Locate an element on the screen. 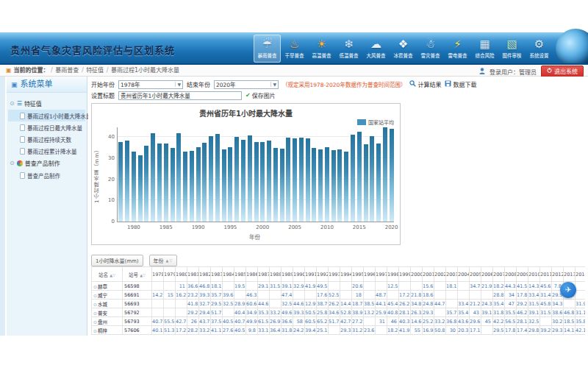  table-row: ⊙桐梓5760640.151.317.228.233.241.127.640.5… is located at coordinates (339, 330).